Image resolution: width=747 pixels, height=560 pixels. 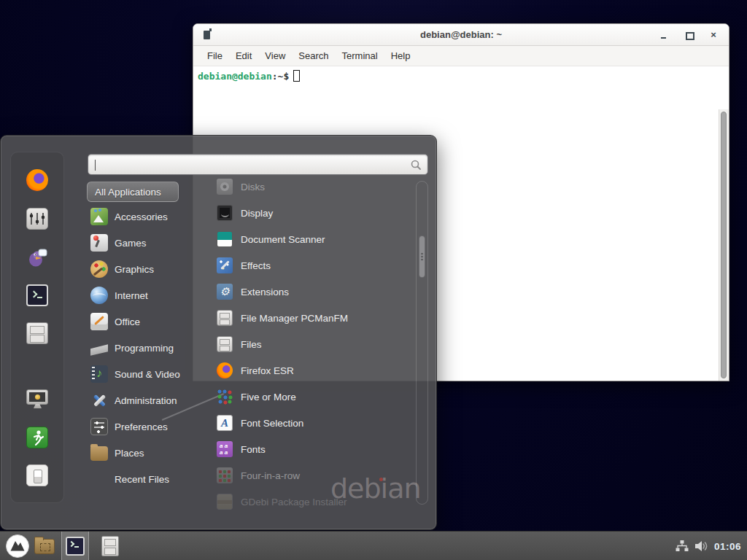 What do you see at coordinates (99, 217) in the screenshot?
I see `accessories-icon` at bounding box center [99, 217].